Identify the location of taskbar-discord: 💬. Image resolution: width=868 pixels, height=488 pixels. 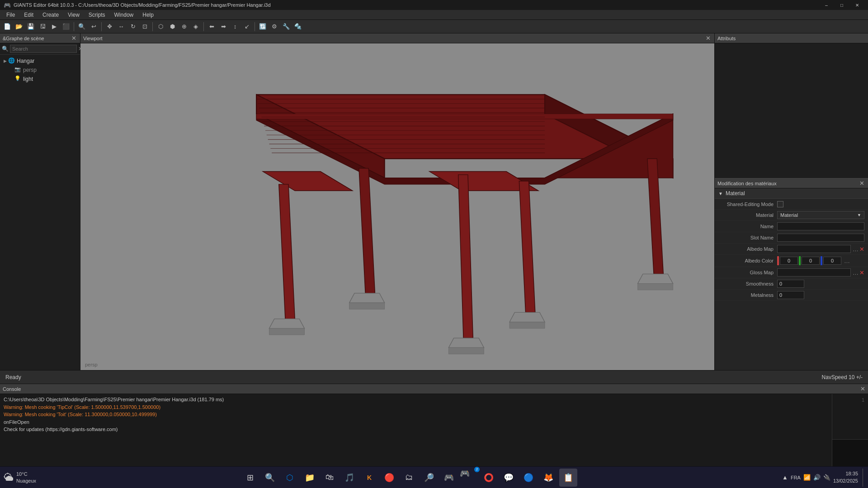
(509, 478).